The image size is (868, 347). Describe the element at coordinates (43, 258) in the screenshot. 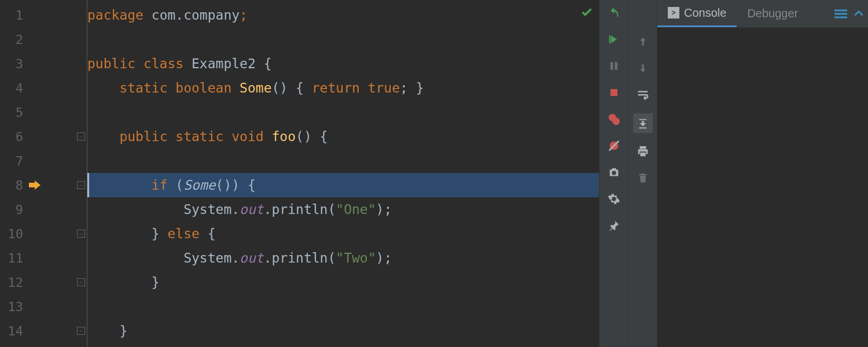

I see `gutter-row: 11` at that location.